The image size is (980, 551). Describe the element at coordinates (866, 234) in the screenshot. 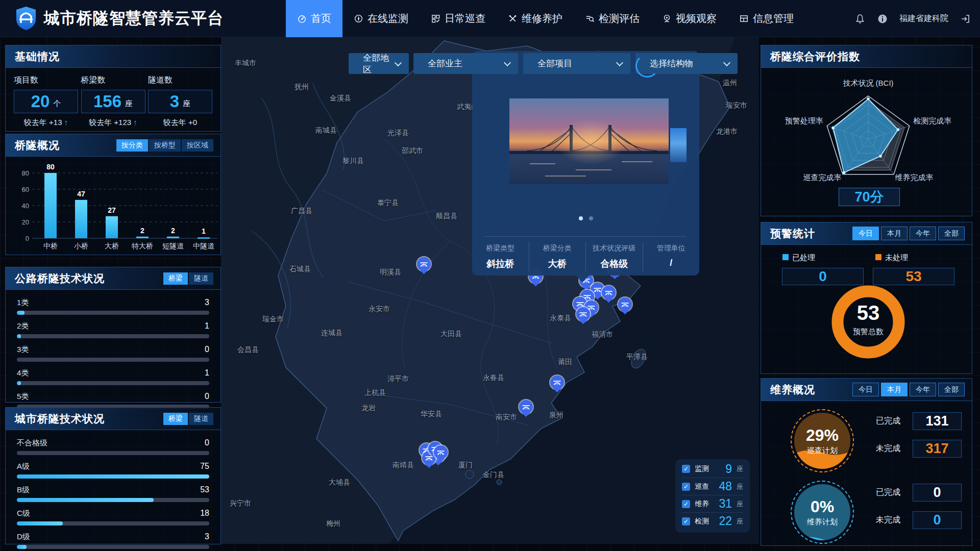

I see `alerts-tab-今日: 今日` at that location.